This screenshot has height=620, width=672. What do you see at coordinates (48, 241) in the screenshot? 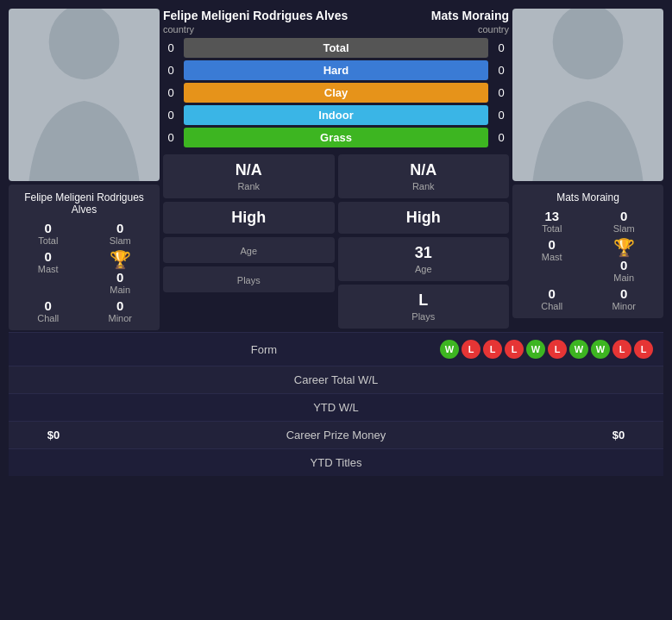
I see `left-total-lbl: Total` at bounding box center [48, 241].